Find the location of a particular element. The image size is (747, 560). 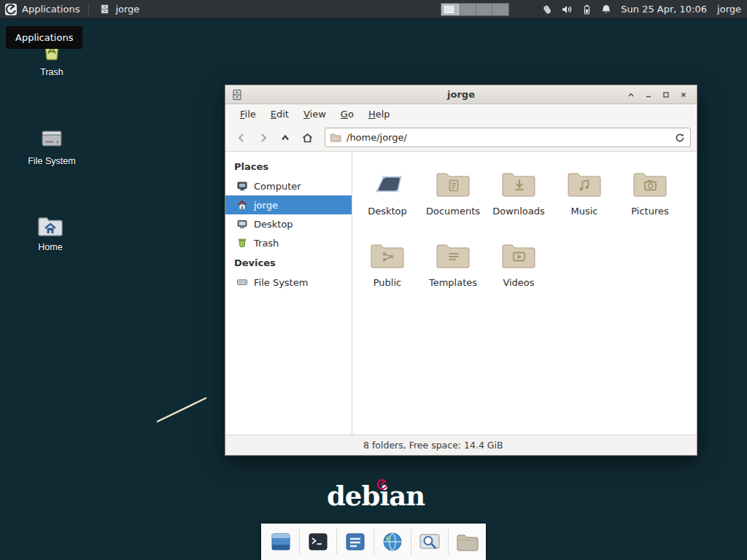

file-manager-icon is located at coordinates (467, 542).